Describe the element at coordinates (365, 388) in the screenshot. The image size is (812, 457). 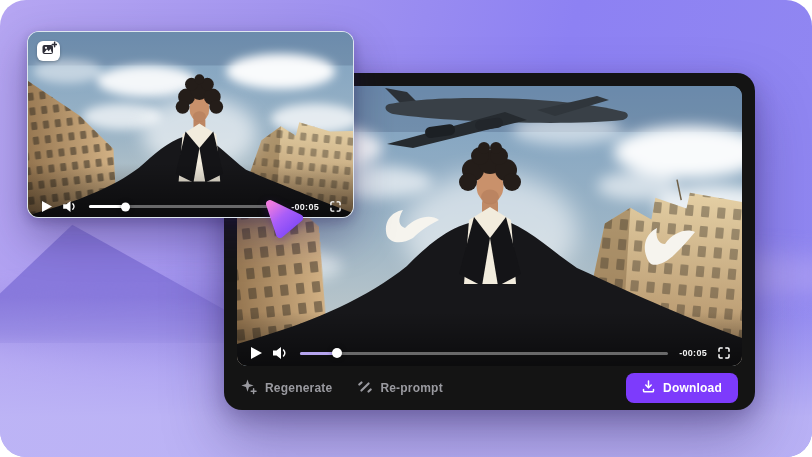
I see `pen-slash-icon` at that location.